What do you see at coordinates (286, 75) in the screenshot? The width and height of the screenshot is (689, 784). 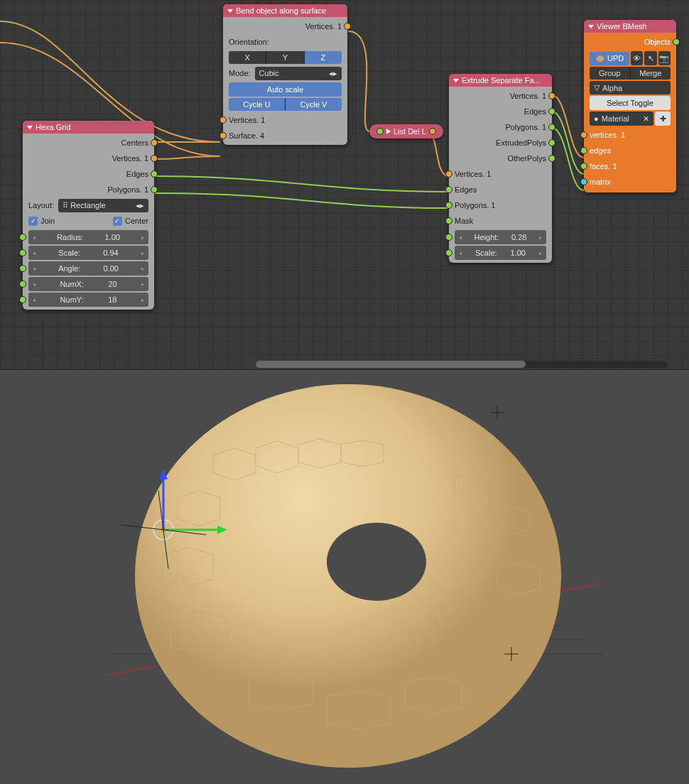 I see `node-bend-surface: Bend object along surface Vertices. 1 Or…` at bounding box center [286, 75].